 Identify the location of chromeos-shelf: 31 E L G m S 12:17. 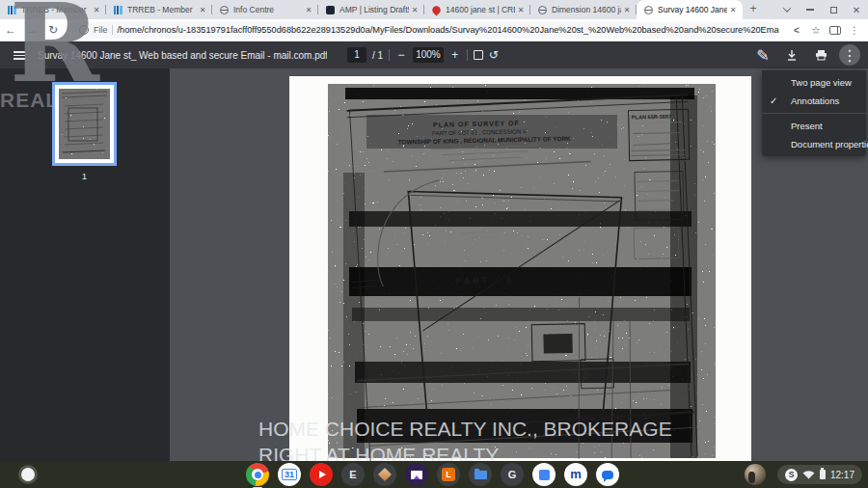
(434, 474).